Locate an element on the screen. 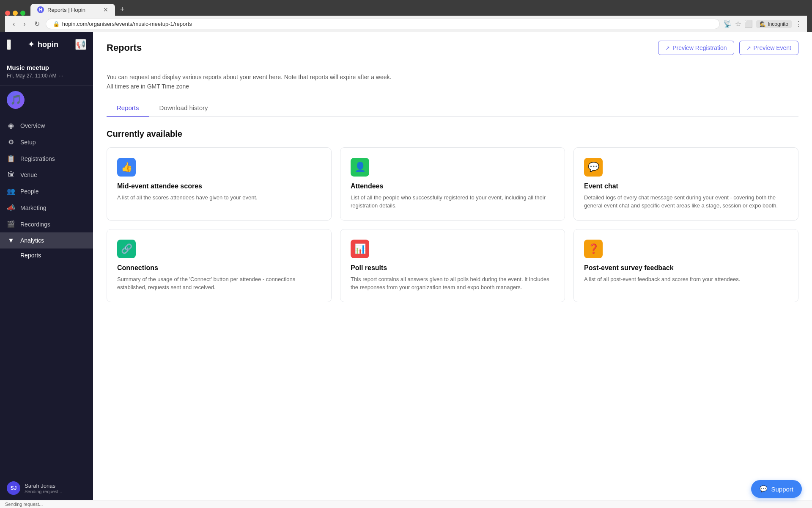 The width and height of the screenshot is (812, 508). card-desc-mid-event-scores: A list of all the scores attendees have … is located at coordinates (219, 198).